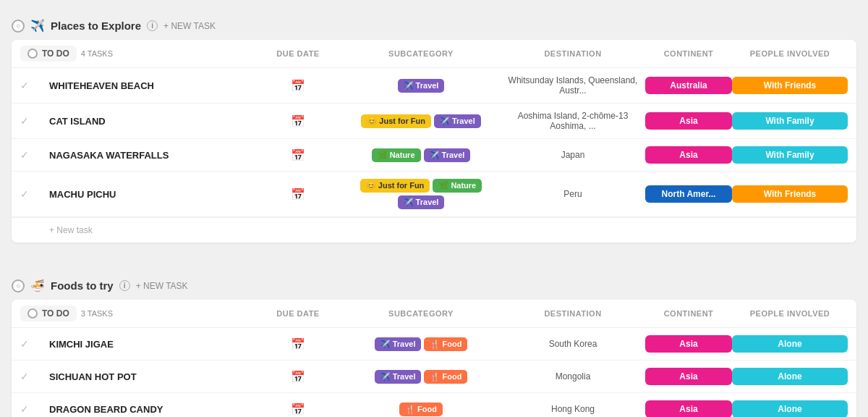 Image resolution: width=868 pixels, height=417 pixels. I want to click on col-people-foods: PEOPLE INVOLVED, so click(790, 313).